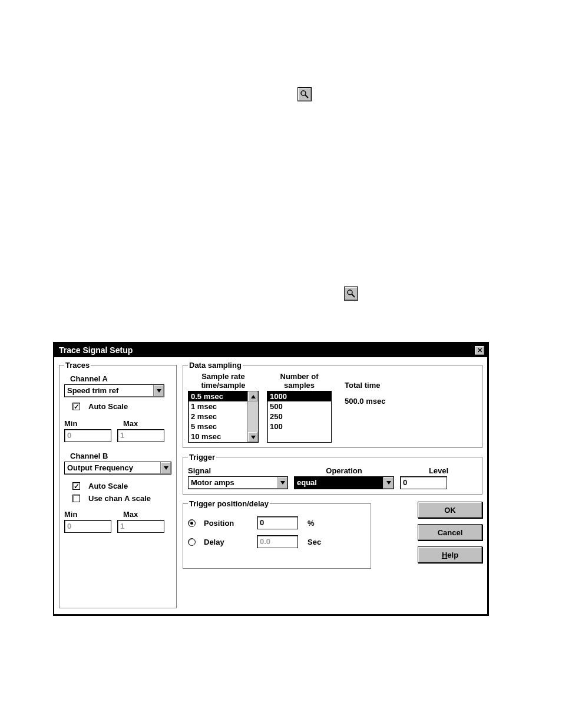 The width and height of the screenshot is (562, 728). What do you see at coordinates (227, 523) in the screenshot?
I see `position-radio-label: Position` at bounding box center [227, 523].